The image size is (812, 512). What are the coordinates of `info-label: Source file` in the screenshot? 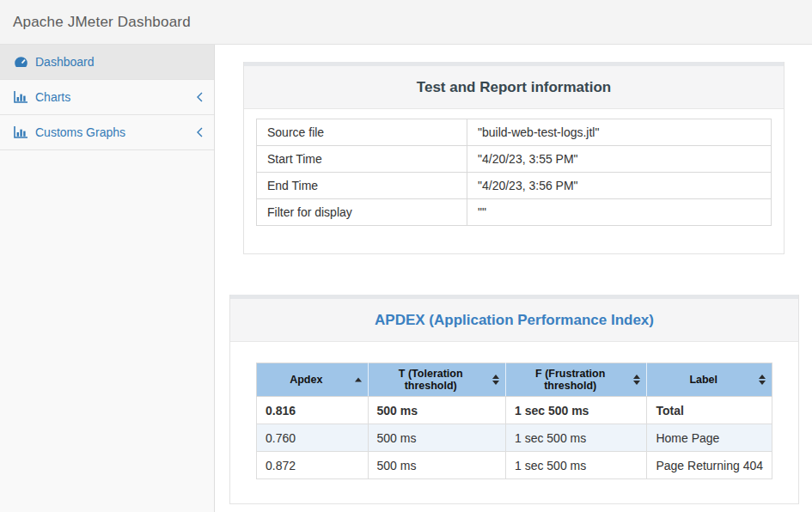 It's located at (363, 132).